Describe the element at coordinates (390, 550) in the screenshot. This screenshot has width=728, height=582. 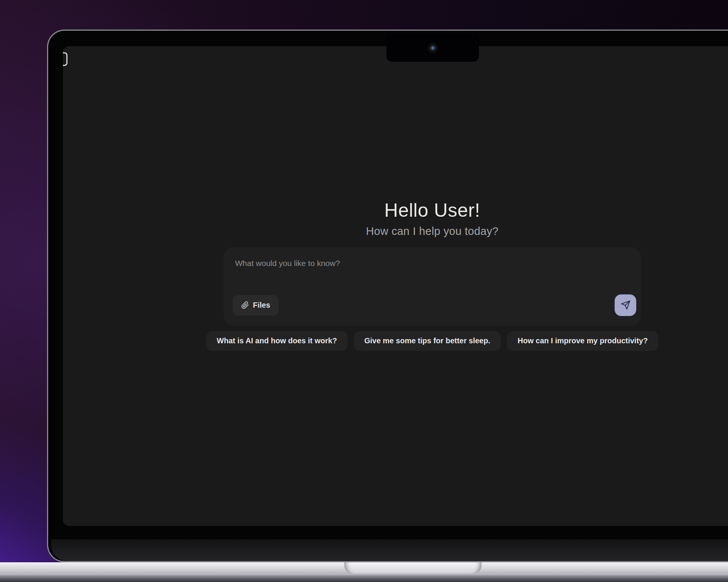
I see `laptop-hinge` at that location.